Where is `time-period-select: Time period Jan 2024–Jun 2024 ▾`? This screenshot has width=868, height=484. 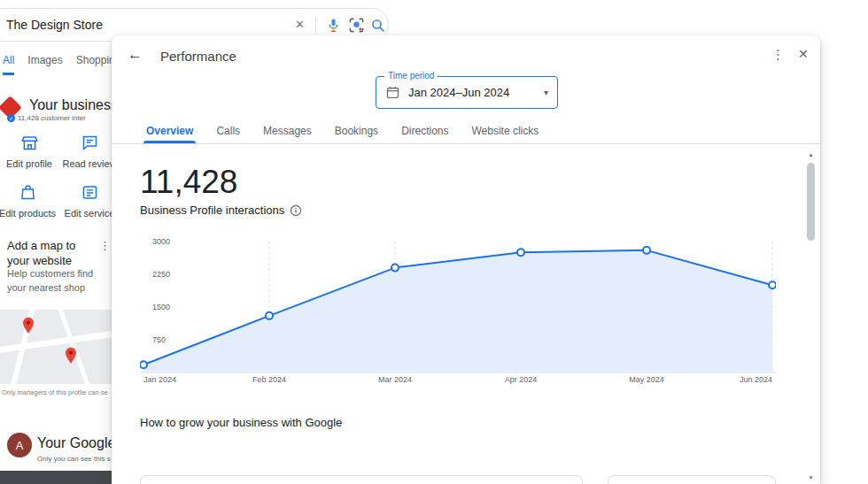
time-period-select: Time period Jan 2024–Jun 2024 ▾ is located at coordinates (467, 92).